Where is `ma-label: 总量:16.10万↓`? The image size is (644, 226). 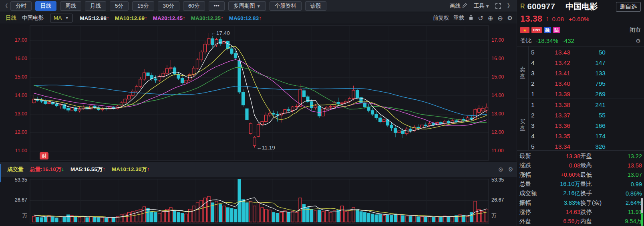 ma-label: 总量:16.10万↓ is located at coordinates (47, 170).